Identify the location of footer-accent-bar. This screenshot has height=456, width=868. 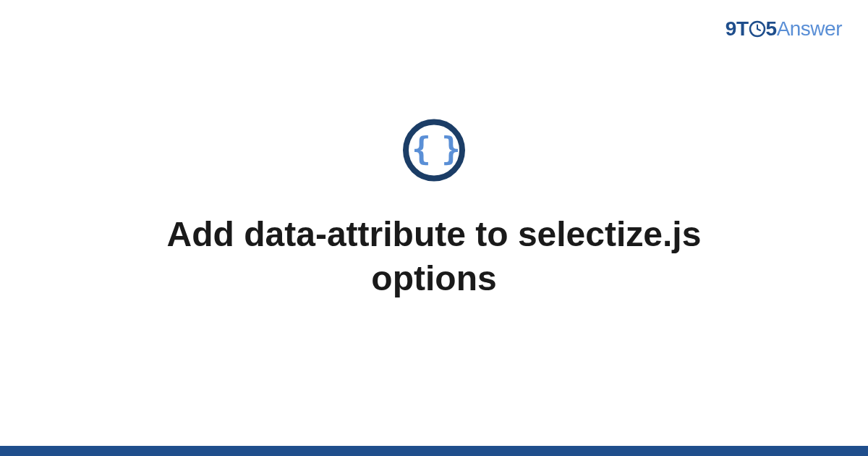
(434, 451).